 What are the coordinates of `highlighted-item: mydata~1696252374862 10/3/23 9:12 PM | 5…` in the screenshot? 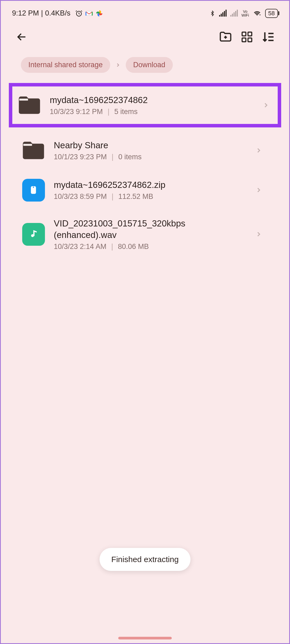 It's located at (145, 105).